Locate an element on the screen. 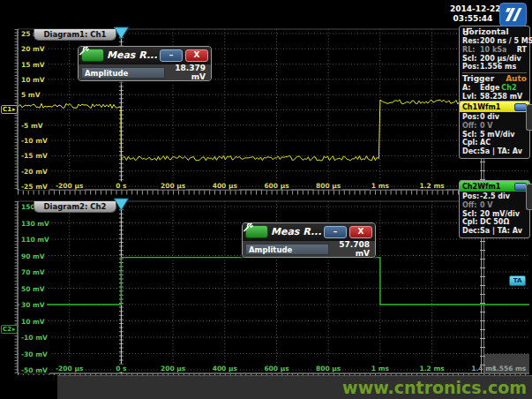 This screenshot has width=532, height=399. x-axis-label: 1.556 ms is located at coordinates (510, 369).